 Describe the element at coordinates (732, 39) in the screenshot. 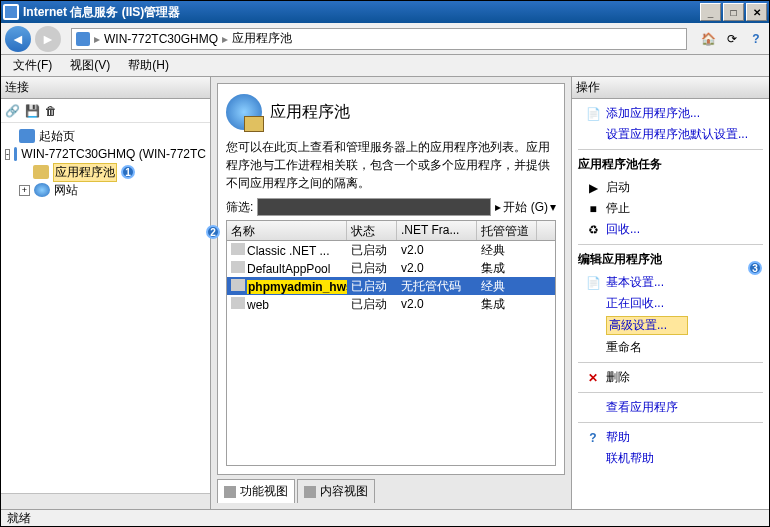

I see `refresh-icon: ⟳` at that location.